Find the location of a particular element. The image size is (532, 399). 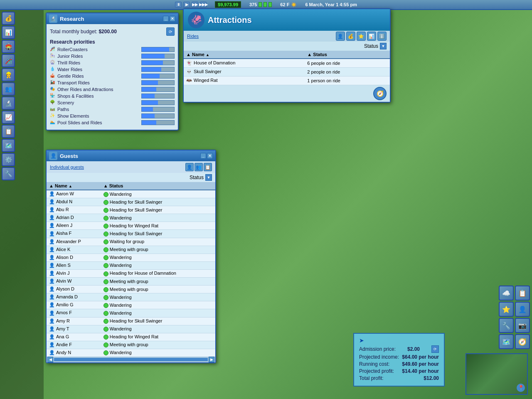

budget-spinner: ⟳ is located at coordinates (170, 32).